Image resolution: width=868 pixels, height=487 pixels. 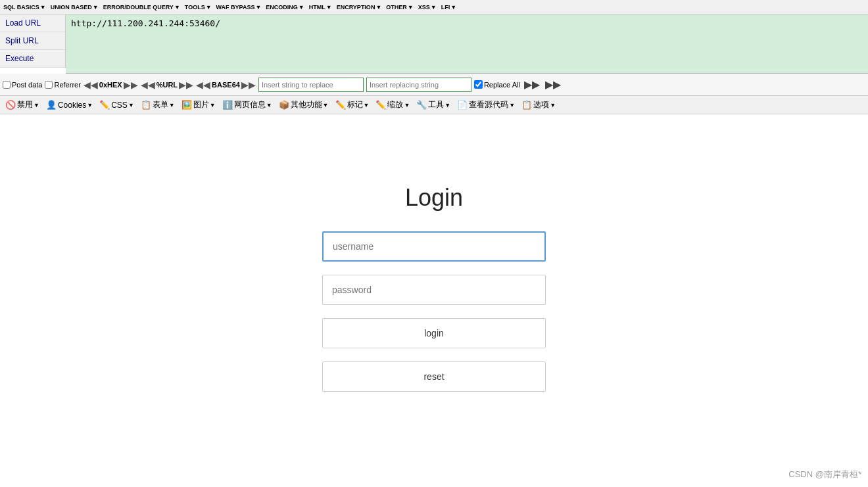 What do you see at coordinates (22, 85) in the screenshot?
I see `post-data-group: Post data` at bounding box center [22, 85].